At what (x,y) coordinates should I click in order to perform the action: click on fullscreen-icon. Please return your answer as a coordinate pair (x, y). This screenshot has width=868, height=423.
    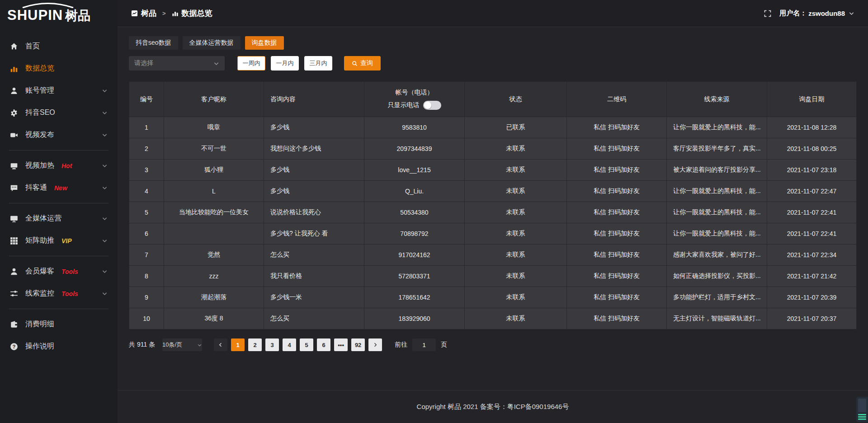
    Looking at the image, I should click on (768, 14).